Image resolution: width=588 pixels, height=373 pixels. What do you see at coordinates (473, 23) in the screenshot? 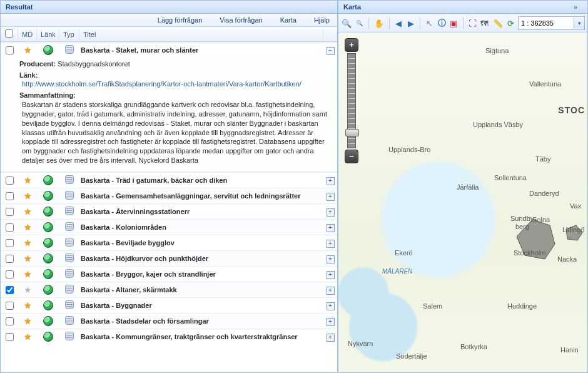
I see `full-extent-button: ⛶` at bounding box center [473, 23].